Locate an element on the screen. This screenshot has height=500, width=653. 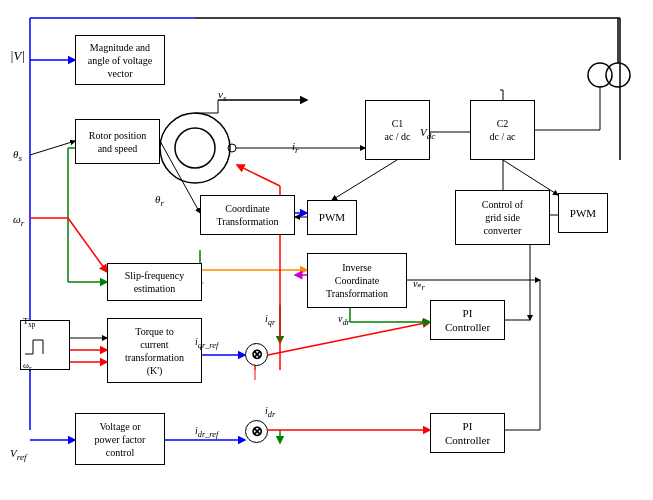
vs-label: vs is located at coordinates (222, 96).